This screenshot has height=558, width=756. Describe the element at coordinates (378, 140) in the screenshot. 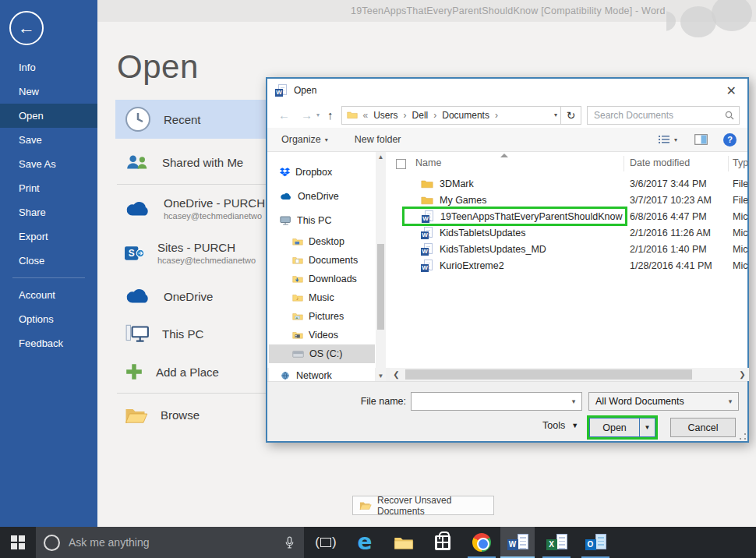

I see `new-folder-button: New folder` at that location.